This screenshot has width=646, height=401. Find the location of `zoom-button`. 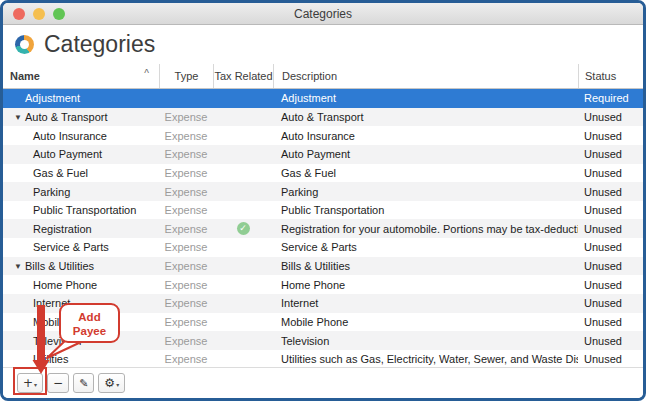

zoom-button is located at coordinates (59, 14).